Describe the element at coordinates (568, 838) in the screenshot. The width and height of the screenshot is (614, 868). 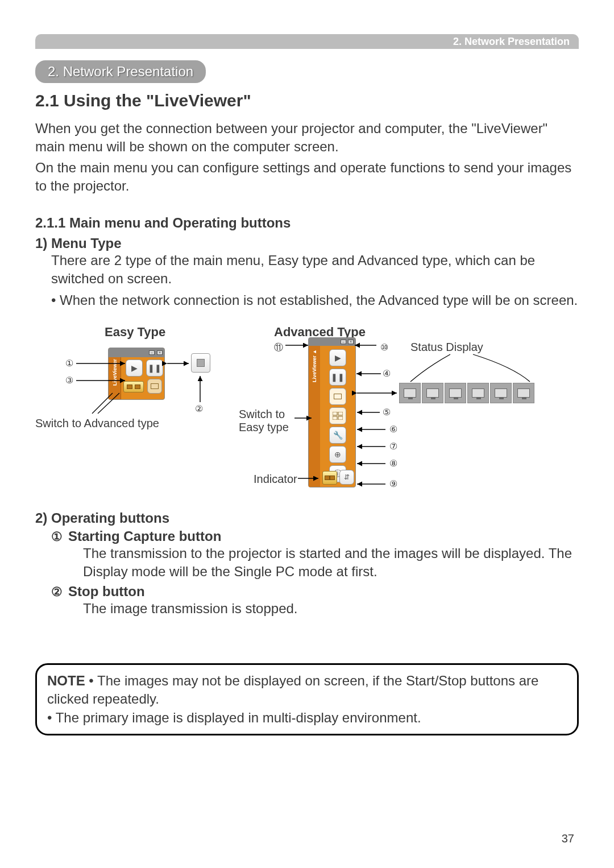
I see `page-number: 37` at that location.